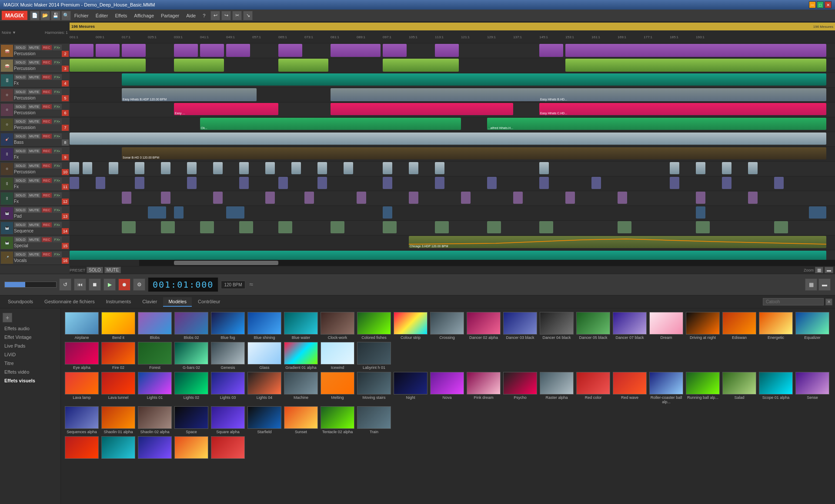 The width and height of the screenshot is (835, 504). What do you see at coordinates (189, 95) in the screenshot?
I see `block-5-1: Easy Hihats B.HDP 120.00 BPM` at bounding box center [189, 95].